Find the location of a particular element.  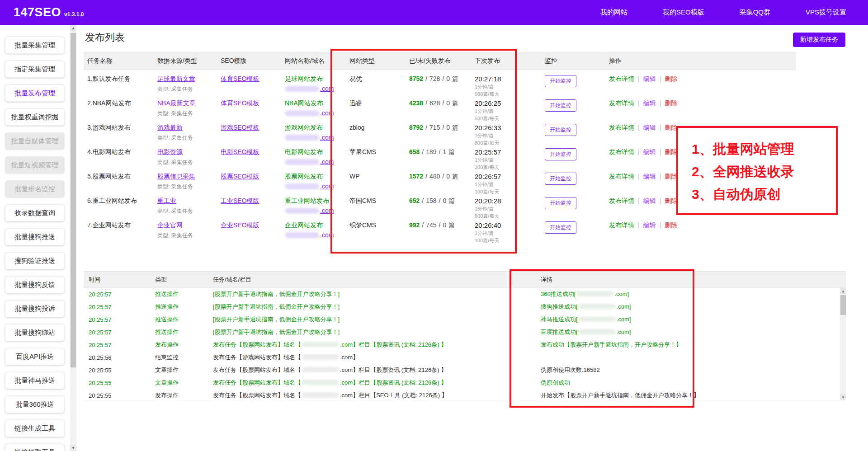

app-logo: 147SEO v1.3.1.0 is located at coordinates (49, 13).